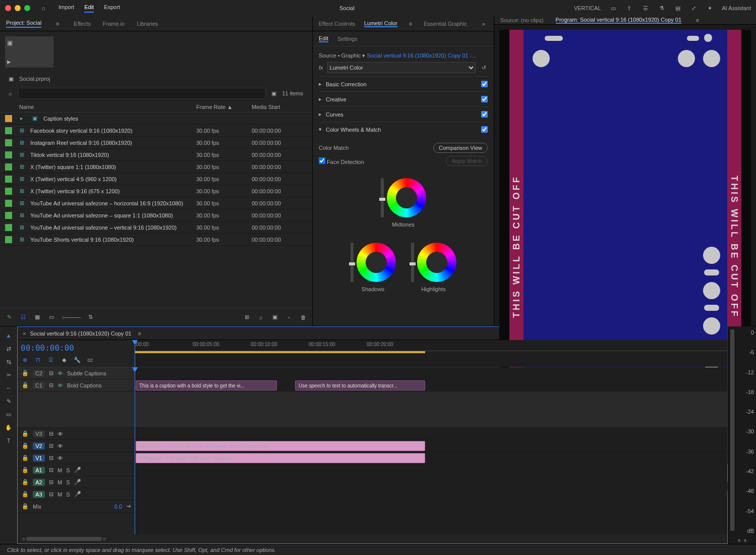 This screenshot has width=756, height=555. What do you see at coordinates (431, 373) in the screenshot?
I see `track-c2` at bounding box center [431, 373].